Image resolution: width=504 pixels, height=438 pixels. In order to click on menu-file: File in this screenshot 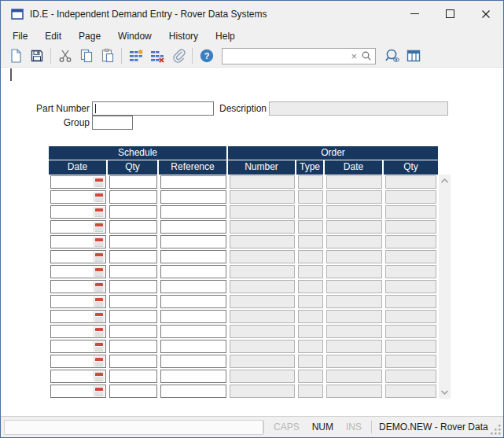, I will do `click(20, 36)`.